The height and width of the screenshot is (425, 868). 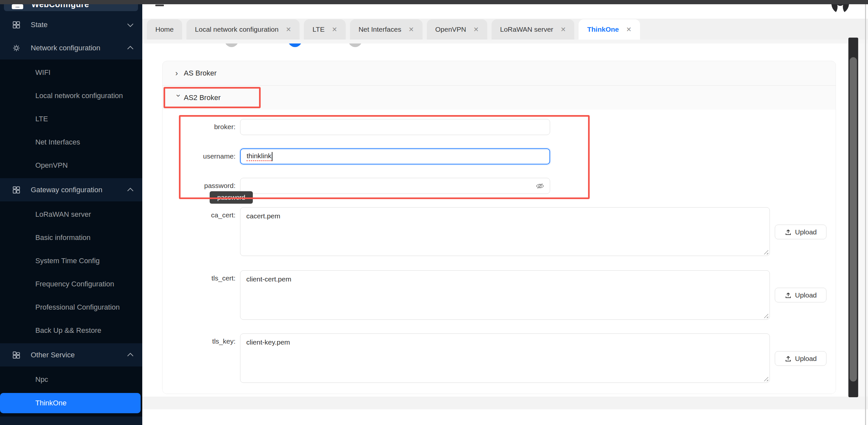 What do you see at coordinates (16, 25) in the screenshot?
I see `appstore-icon` at bounding box center [16, 25].